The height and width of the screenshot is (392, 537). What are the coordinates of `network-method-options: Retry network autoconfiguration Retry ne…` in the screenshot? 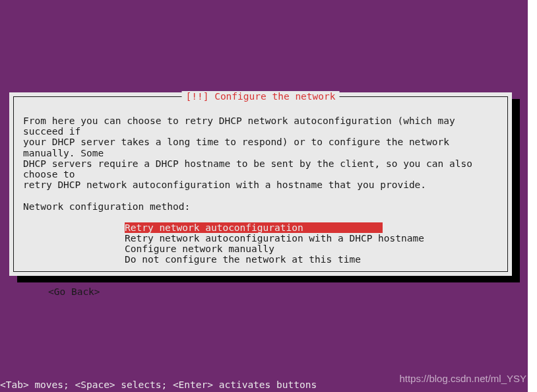 It's located at (311, 244).